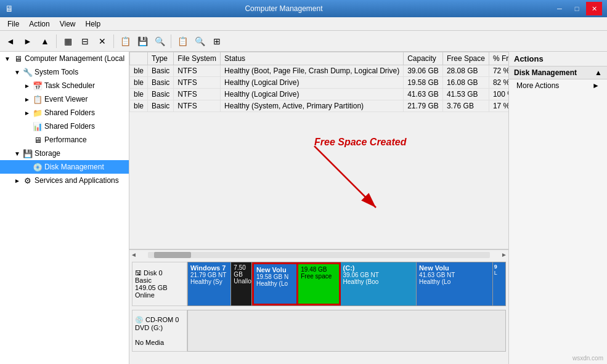  I want to click on cell-pct-2: 100 %, so click(499, 95).